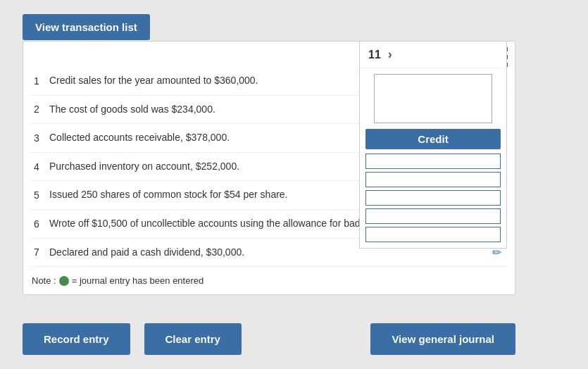 The image size is (588, 369). I want to click on page-number: 11, so click(375, 55).